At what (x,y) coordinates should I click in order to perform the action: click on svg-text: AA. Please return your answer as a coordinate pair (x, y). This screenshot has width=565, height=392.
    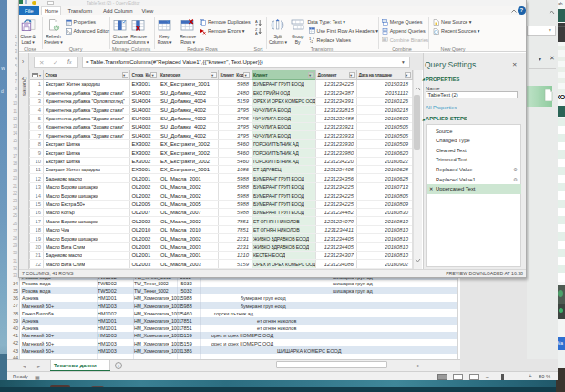
    Looking at the image, I should click on (385, 40).